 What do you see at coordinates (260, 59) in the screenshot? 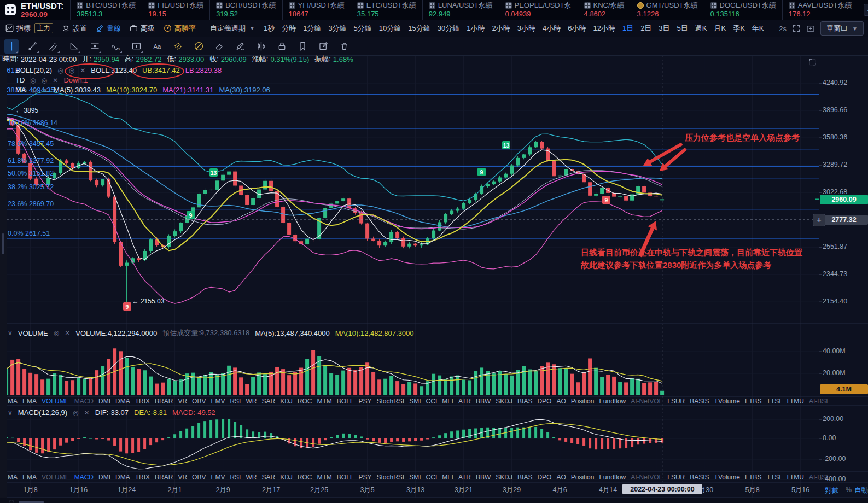
I see `ohlc-label: 漲幅:` at bounding box center [260, 59].